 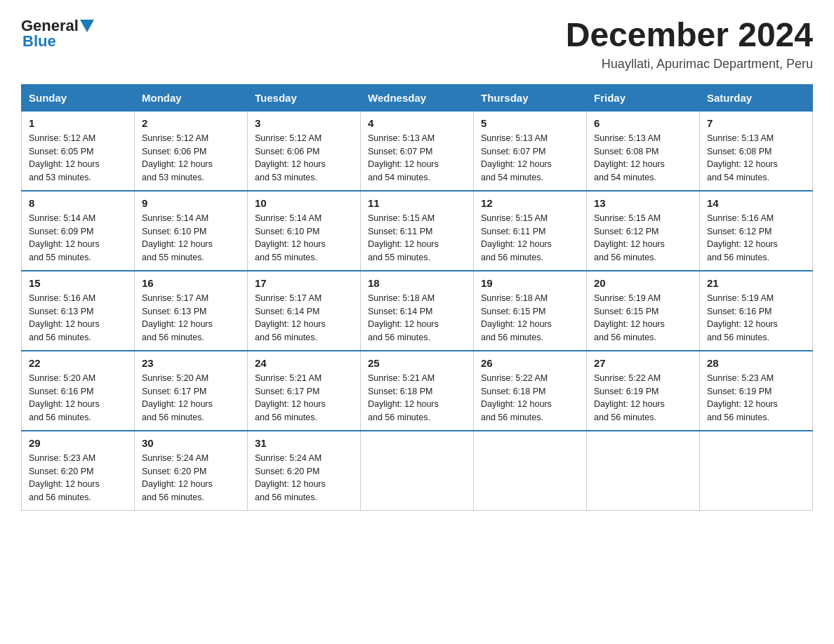 I want to click on day-info: Sunrise: 5:22 AM Sunset: 6:18 PM Dayligh…, so click(x=530, y=398).